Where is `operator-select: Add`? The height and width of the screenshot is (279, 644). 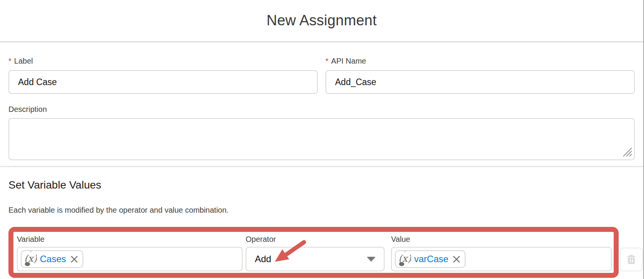
operator-select: Add is located at coordinates (315, 259).